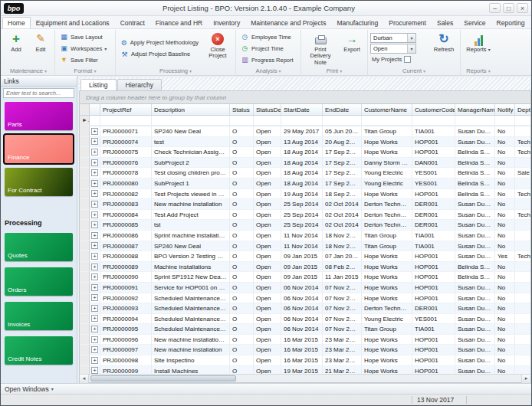  Describe the element at coordinates (126, 110) in the screenshot. I see `column-header-projectref: ProjectRef` at that location.